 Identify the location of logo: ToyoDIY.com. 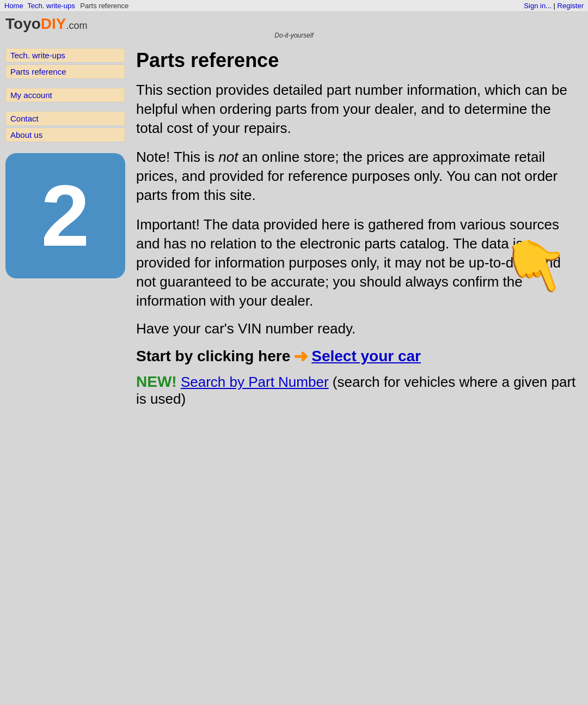
(294, 24).